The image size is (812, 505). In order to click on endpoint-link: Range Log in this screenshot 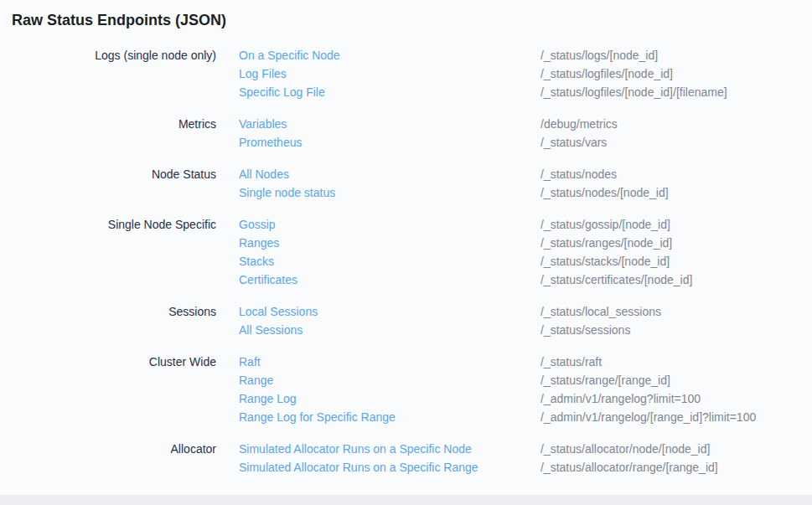, I will do `click(390, 399)`.